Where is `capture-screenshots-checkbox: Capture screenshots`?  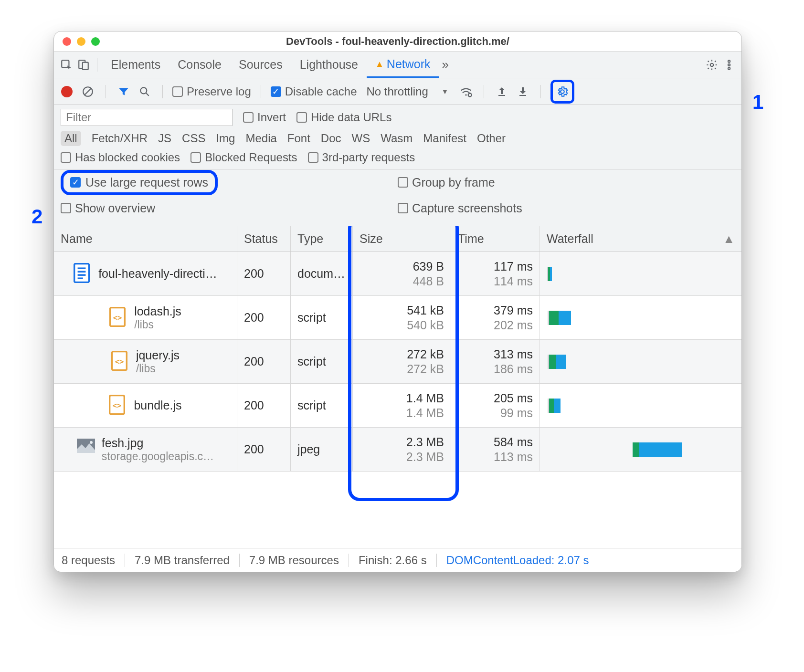 capture-screenshots-checkbox: Capture screenshots is located at coordinates (460, 208).